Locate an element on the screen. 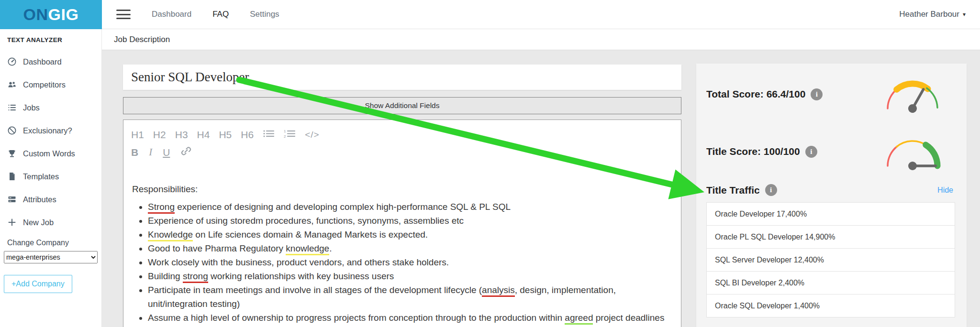 This screenshot has width=980, height=327. sidebar-item-label: New Job is located at coordinates (38, 223).